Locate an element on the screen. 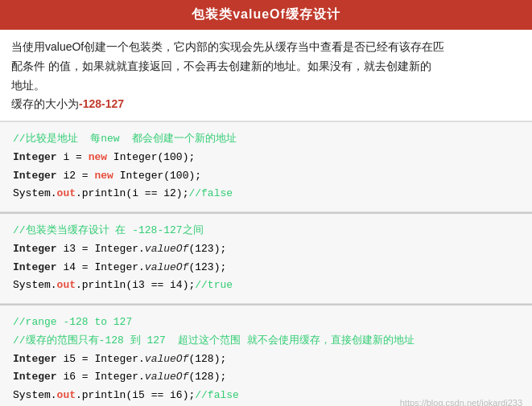  desc-cache-range: -128-127 is located at coordinates (101, 104).